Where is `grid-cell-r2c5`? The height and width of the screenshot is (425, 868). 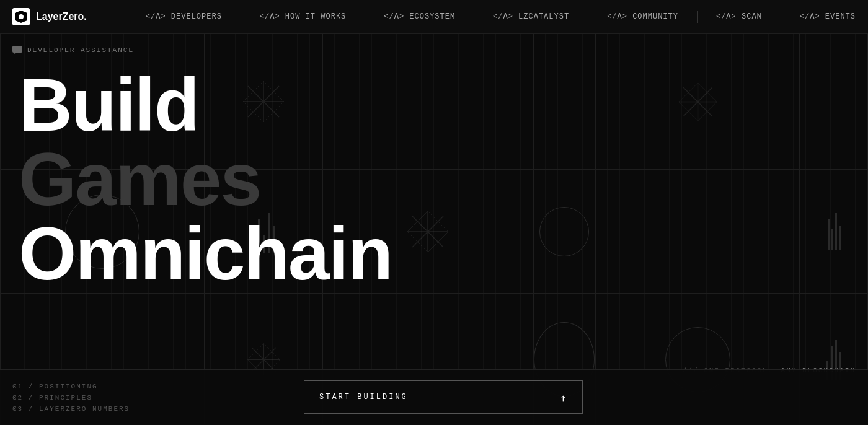 grid-cell-r2c5 is located at coordinates (698, 232).